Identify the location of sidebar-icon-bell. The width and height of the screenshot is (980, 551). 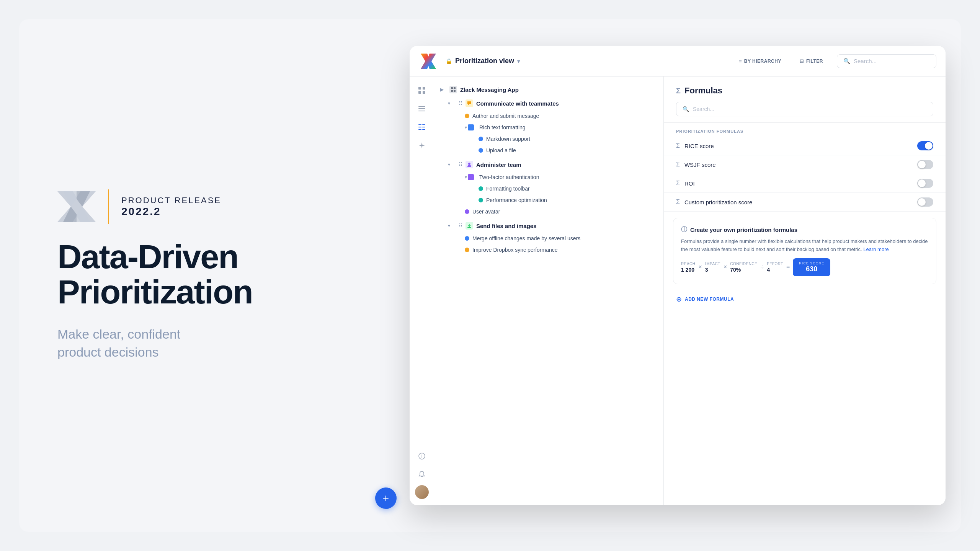
(422, 474).